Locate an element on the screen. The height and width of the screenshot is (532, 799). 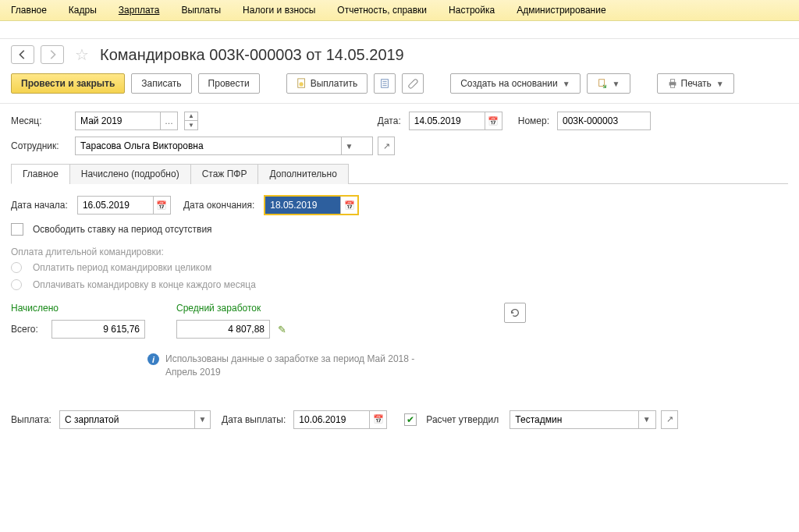
document-money-icon is located at coordinates (302, 83).